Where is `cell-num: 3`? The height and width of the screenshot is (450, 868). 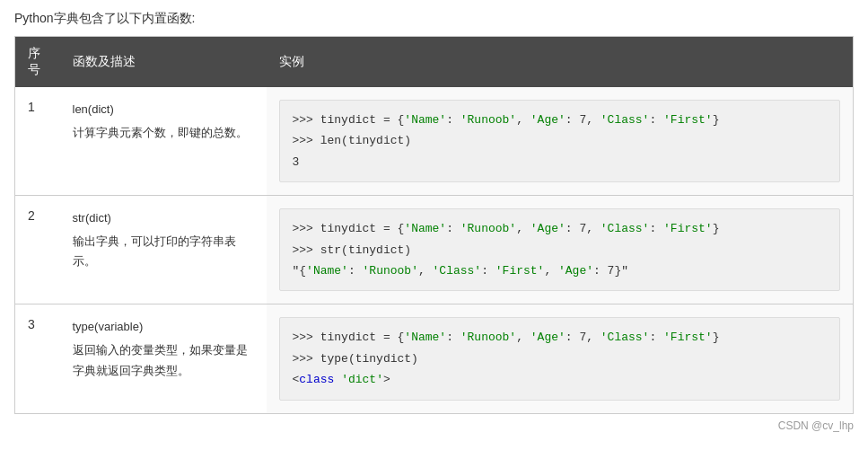 cell-num: 3 is located at coordinates (38, 359).